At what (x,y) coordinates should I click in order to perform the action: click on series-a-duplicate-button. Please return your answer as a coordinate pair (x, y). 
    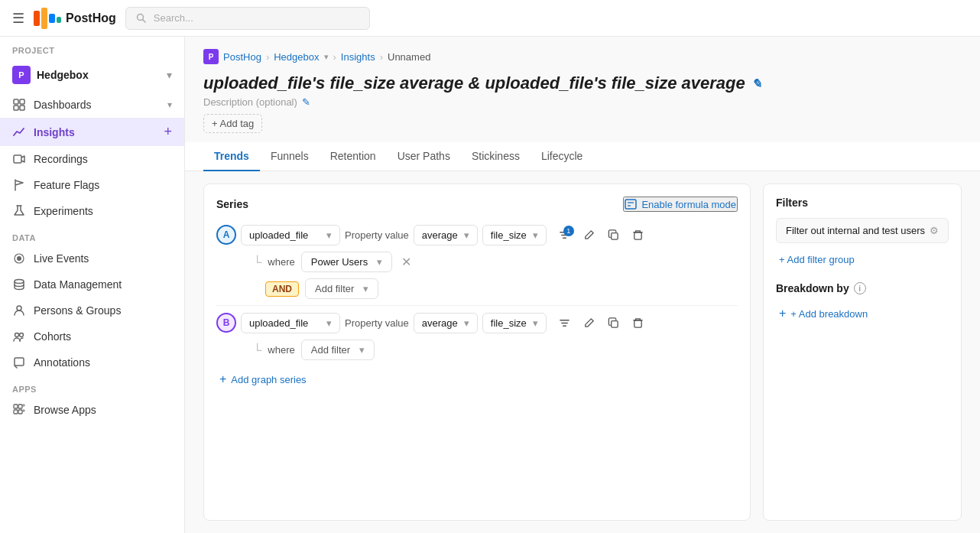
    Looking at the image, I should click on (614, 235).